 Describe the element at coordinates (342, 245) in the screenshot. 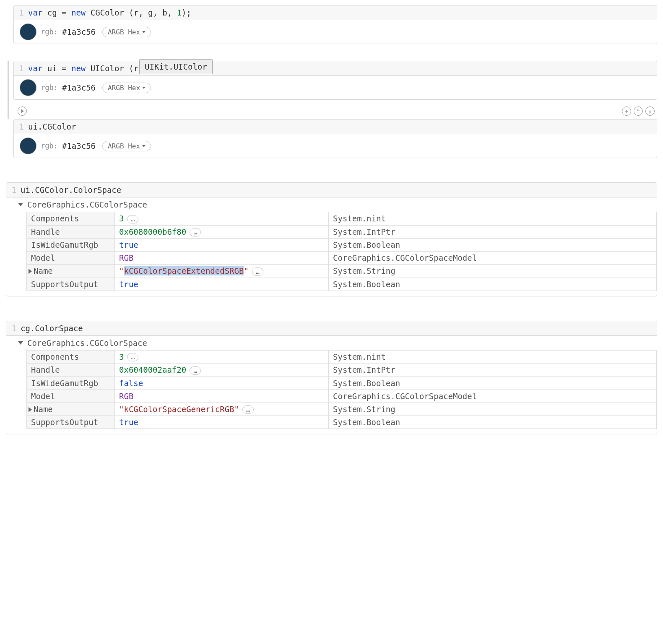

I see `property-row: IsWideGamutRgbtrueSystem.Boolean` at that location.